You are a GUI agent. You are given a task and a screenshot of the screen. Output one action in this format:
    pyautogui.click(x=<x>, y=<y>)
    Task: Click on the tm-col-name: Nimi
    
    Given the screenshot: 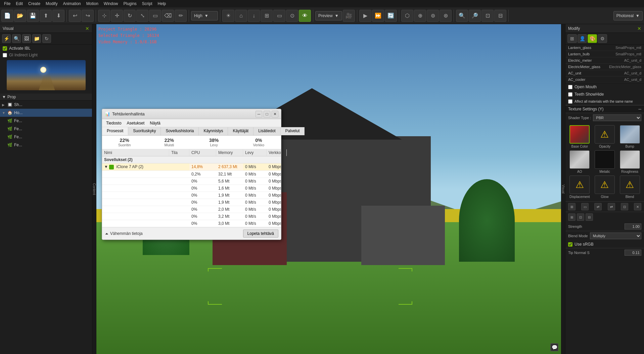 What is the action you would take?
    pyautogui.click(x=136, y=153)
    